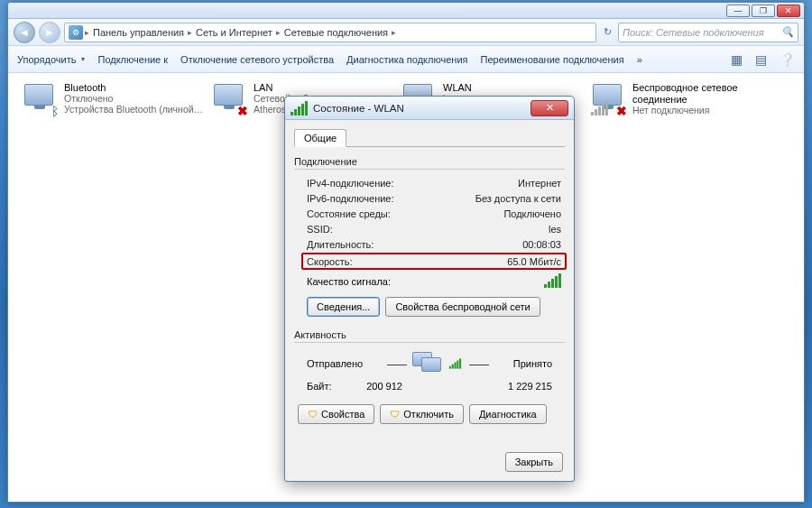 The image size is (812, 508). What do you see at coordinates (434, 262) in the screenshot?
I see `speed-row-highlighted: Скорость:65.0 Мбит/с` at bounding box center [434, 262].